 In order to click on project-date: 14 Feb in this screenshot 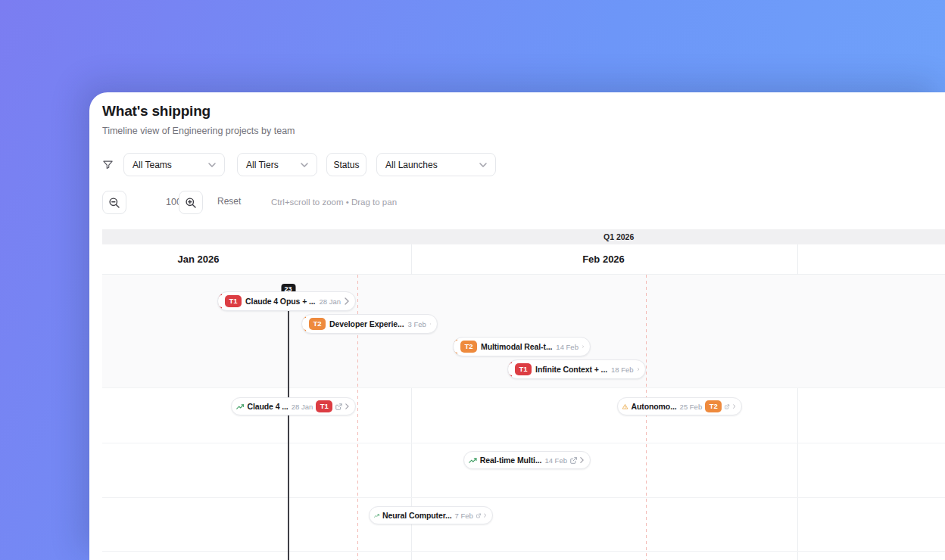, I will do `click(567, 347)`.